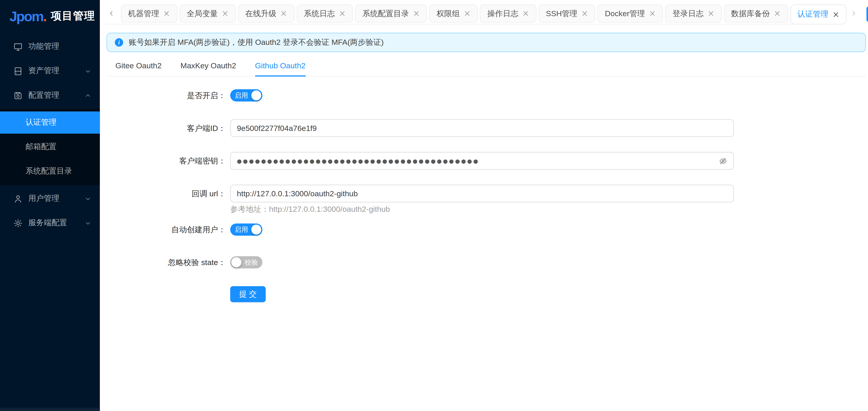 The height and width of the screenshot is (411, 868). What do you see at coordinates (486, 42) in the screenshot?
I see `mfa-info-alert: i 账号如果开启 MFA(两步验证)，使用 Oauth2 登录不会验证 MFA(…` at bounding box center [486, 42].